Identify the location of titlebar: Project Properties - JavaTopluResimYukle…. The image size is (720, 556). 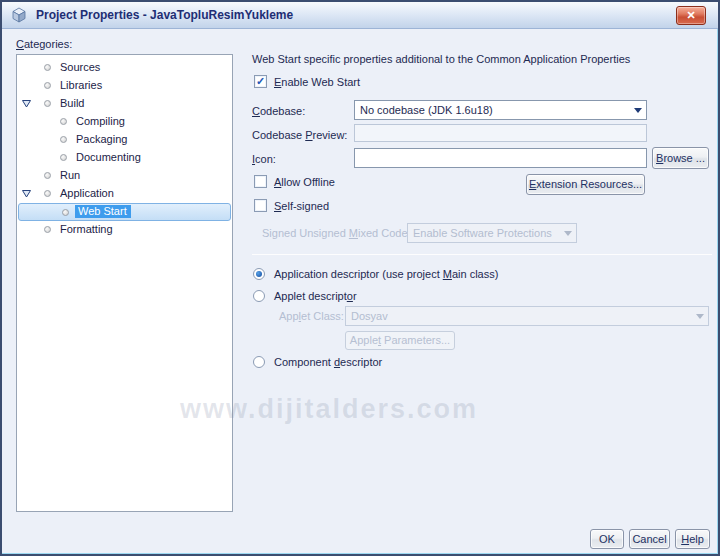
(360, 16).